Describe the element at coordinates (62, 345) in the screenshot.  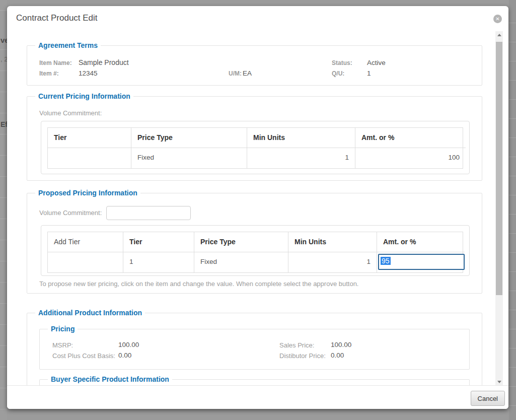
I see `msrp-label: MSRP:` at that location.